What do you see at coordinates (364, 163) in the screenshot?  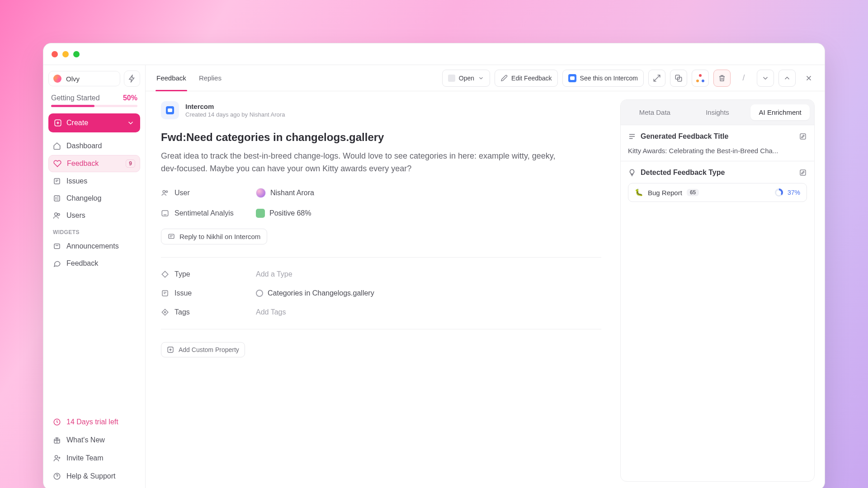 I see `feedback-description: Great idea to track the best-in-breed ch…` at bounding box center [364, 163].